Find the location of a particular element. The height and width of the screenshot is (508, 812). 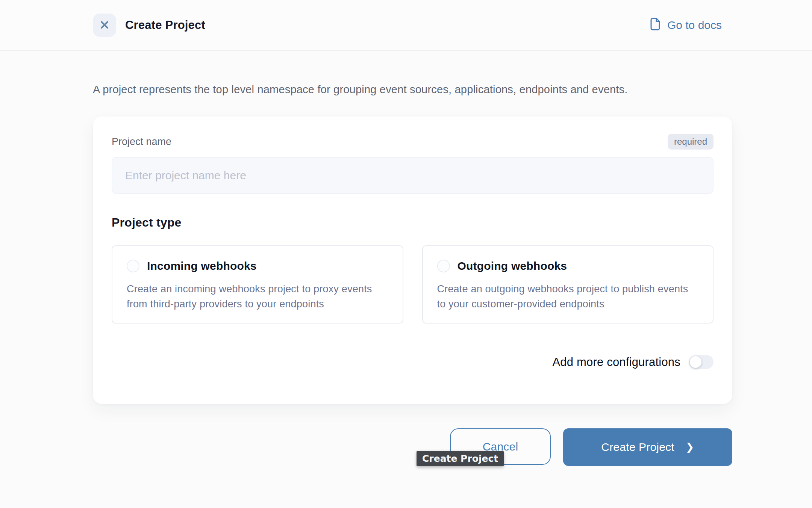

cursor-tooltip: Create Project is located at coordinates (460, 458).